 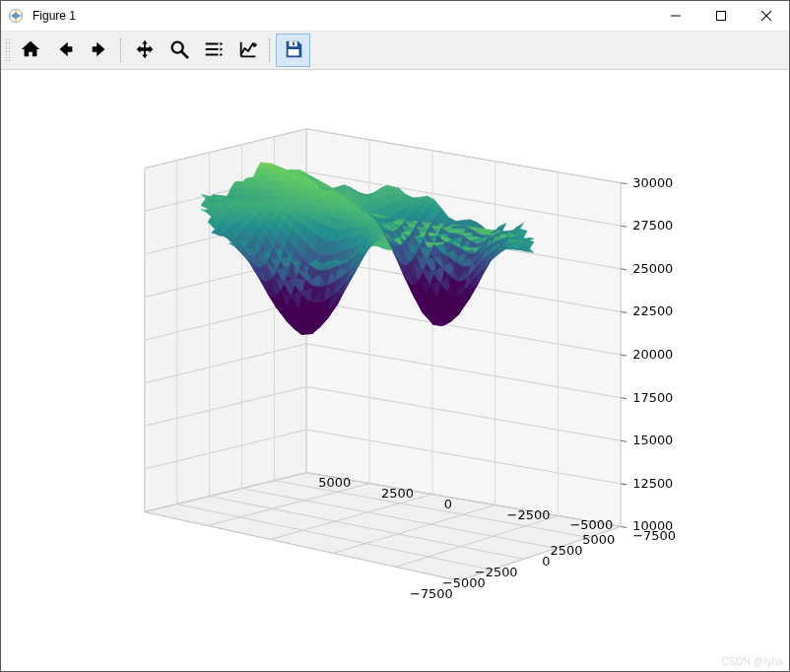 What do you see at coordinates (213, 50) in the screenshot?
I see `subplots-button` at bounding box center [213, 50].